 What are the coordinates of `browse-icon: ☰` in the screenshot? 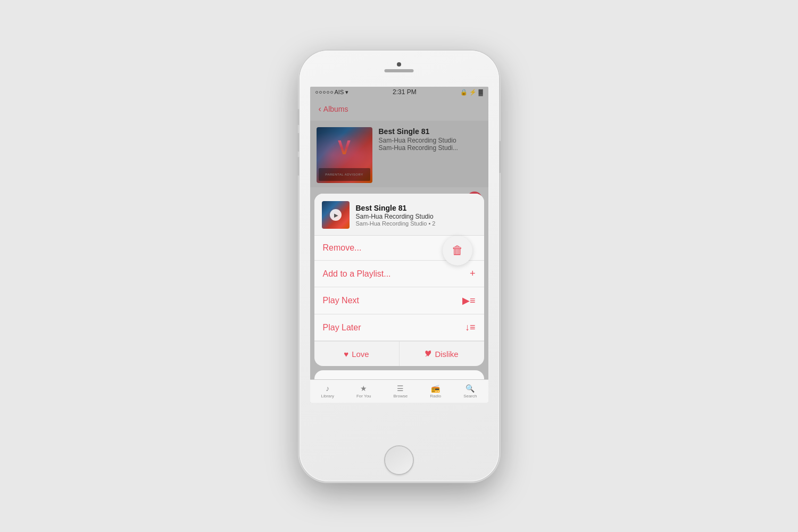 It's located at (400, 388).